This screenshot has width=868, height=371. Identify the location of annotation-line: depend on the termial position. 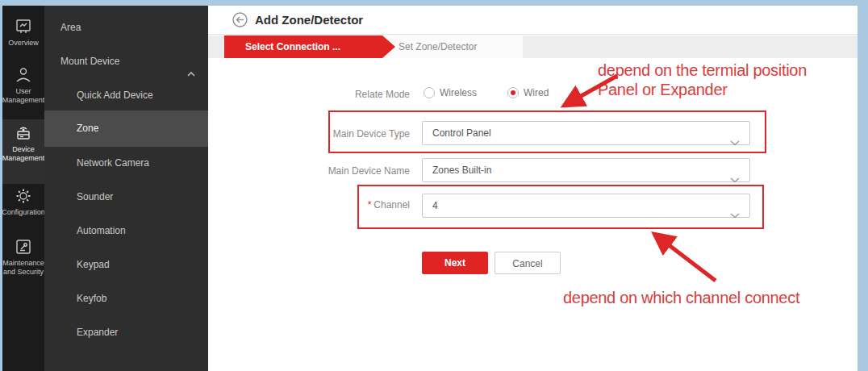
(702, 70).